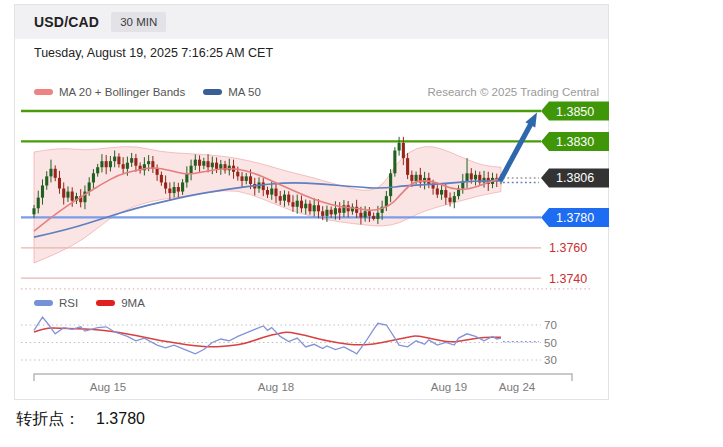  I want to click on chart-header: USD/CAD 30 MIN, so click(312, 22).